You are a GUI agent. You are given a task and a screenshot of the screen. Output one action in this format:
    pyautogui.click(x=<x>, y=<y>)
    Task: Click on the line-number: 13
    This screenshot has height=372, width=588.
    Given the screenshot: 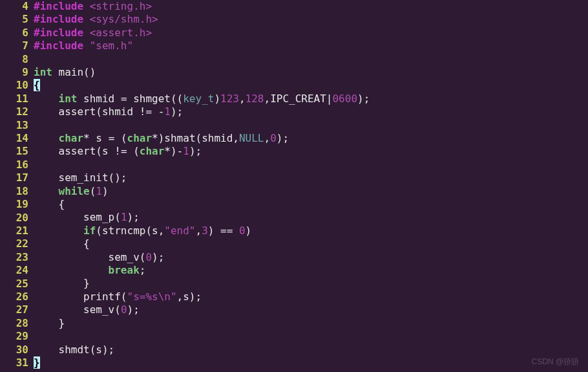 What is the action you would take?
    pyautogui.click(x=14, y=126)
    